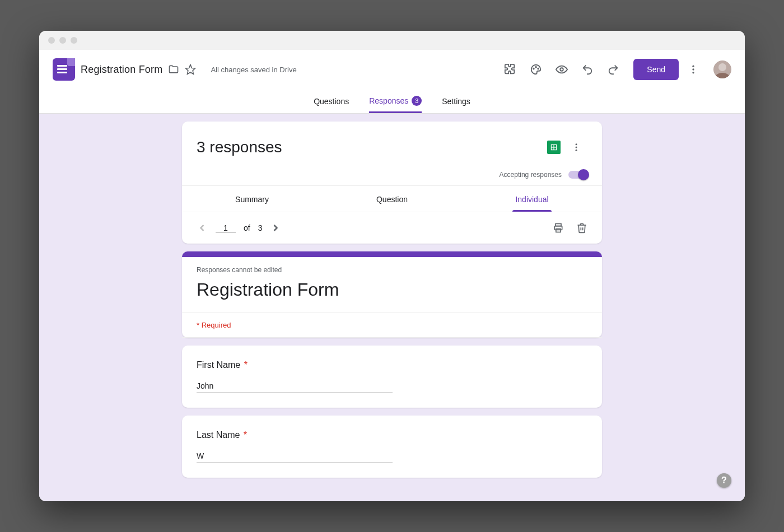 Image resolution: width=784 pixels, height=532 pixels. I want to click on responses-title: 3 responses, so click(240, 147).